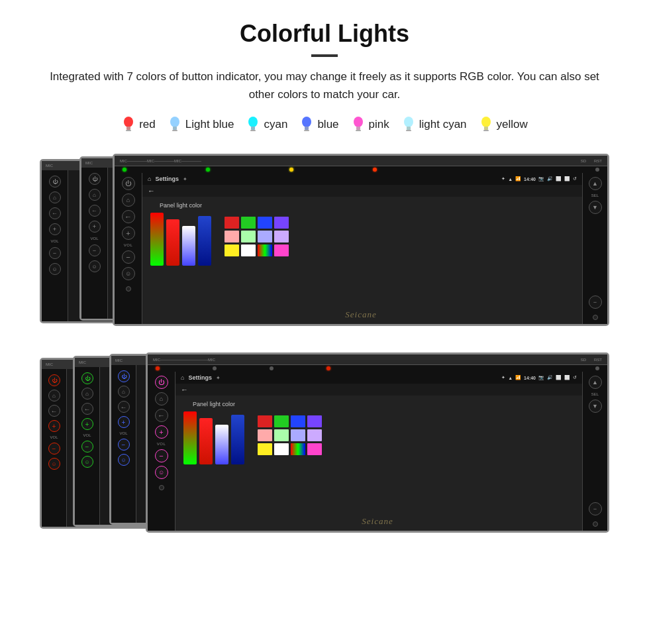 This screenshot has height=644, width=649. What do you see at coordinates (147, 125) in the screenshot?
I see `color-label-red: red` at bounding box center [147, 125].